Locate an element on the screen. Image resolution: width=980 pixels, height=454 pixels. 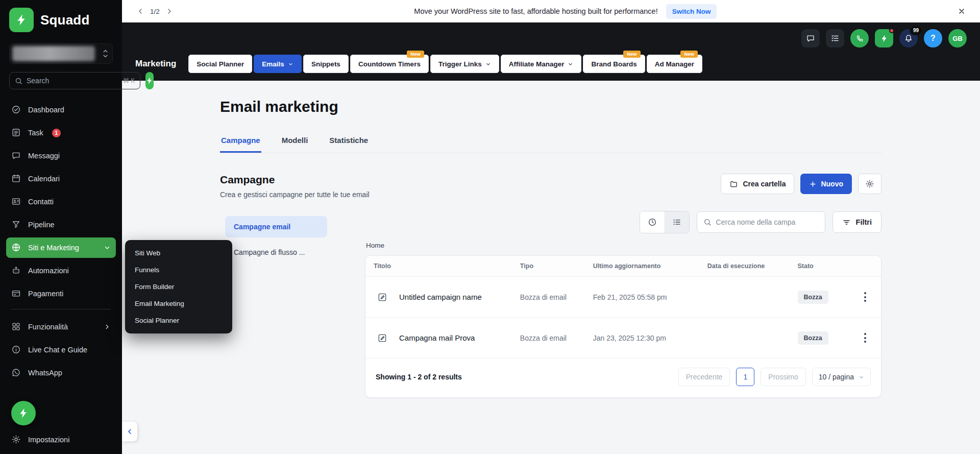
conversations-button is located at coordinates (811, 38).